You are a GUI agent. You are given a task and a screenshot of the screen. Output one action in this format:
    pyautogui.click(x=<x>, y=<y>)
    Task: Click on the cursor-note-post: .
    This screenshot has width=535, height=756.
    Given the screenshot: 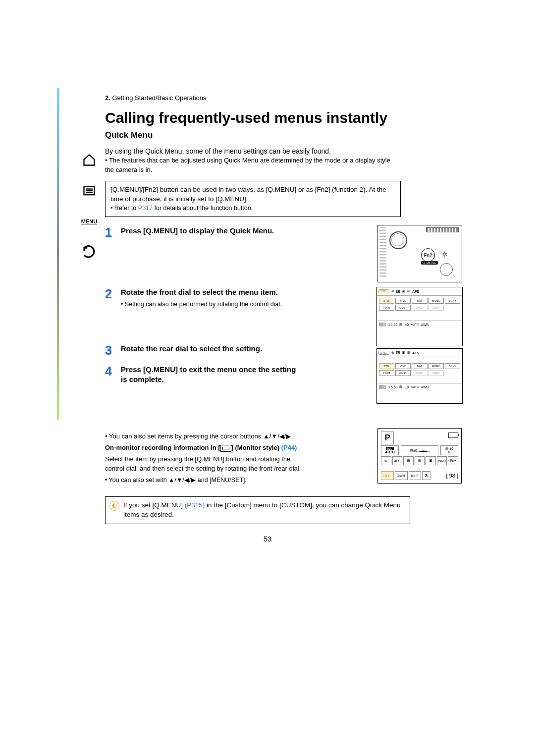 What is the action you would take?
    pyautogui.click(x=292, y=436)
    